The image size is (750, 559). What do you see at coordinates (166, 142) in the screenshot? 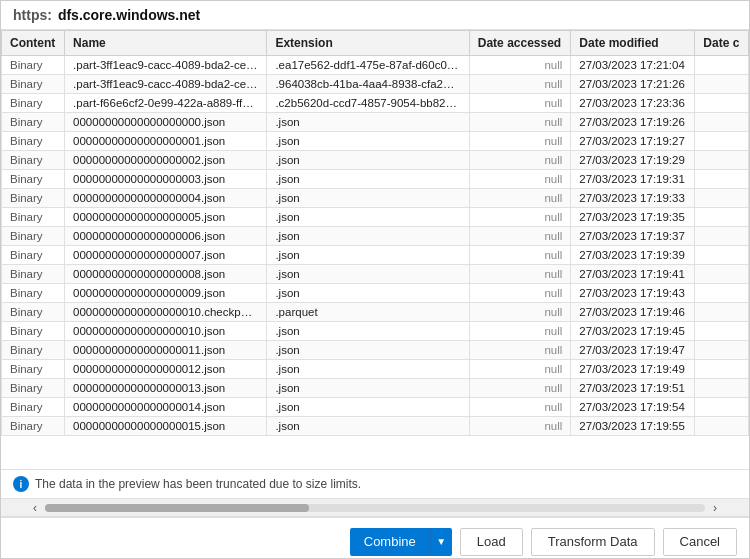
I see `table-cell: 00000000000000000001.json` at bounding box center [166, 142].